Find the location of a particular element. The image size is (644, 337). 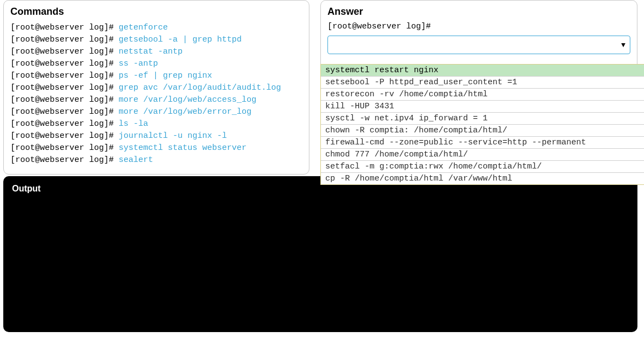

command-link: ps -ef | grep nginx is located at coordinates (165, 75).